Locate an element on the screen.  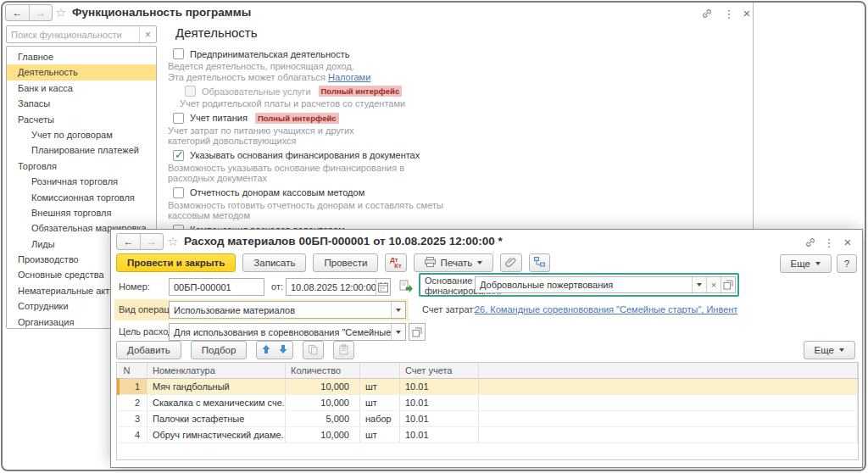
paperclip-icon is located at coordinates (511, 263).